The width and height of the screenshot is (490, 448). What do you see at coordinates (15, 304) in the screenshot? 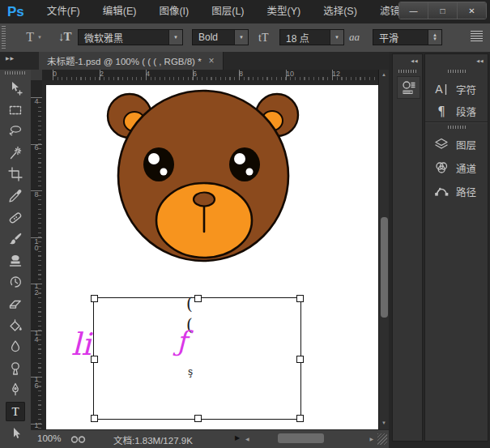
I see `eraser-tool` at bounding box center [15, 304].